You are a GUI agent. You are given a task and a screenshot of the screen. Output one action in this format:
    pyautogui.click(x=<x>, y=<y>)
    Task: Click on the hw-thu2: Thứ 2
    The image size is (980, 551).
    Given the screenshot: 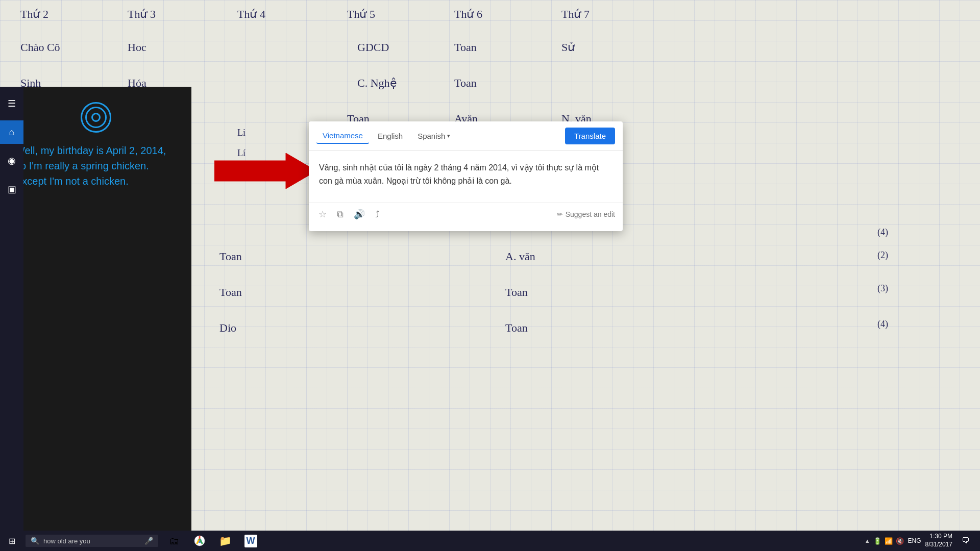 What is the action you would take?
    pyautogui.click(x=35, y=14)
    